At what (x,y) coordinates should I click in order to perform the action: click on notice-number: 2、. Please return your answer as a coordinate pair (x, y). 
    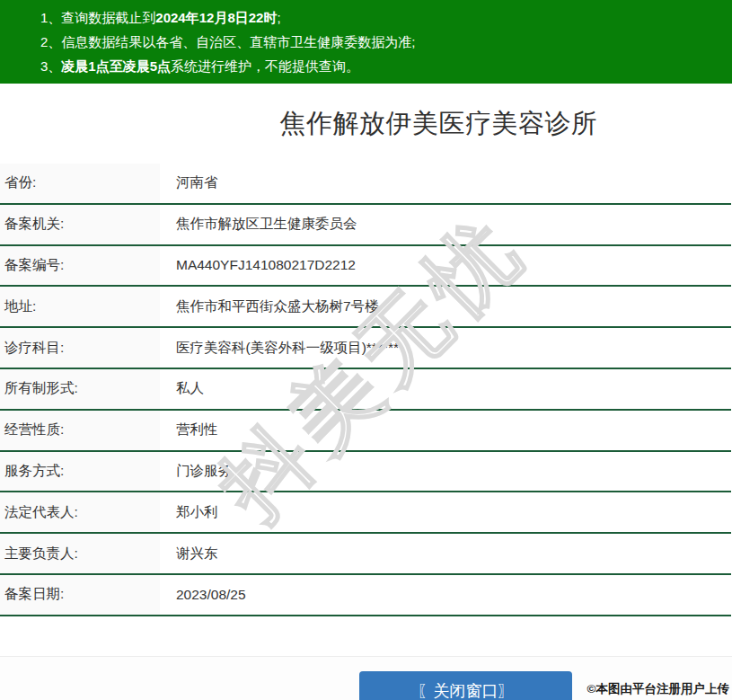
    Looking at the image, I should click on (50, 41).